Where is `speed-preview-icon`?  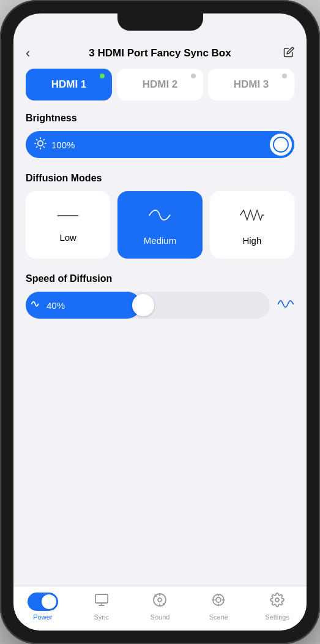
speed-preview-icon is located at coordinates (286, 305).